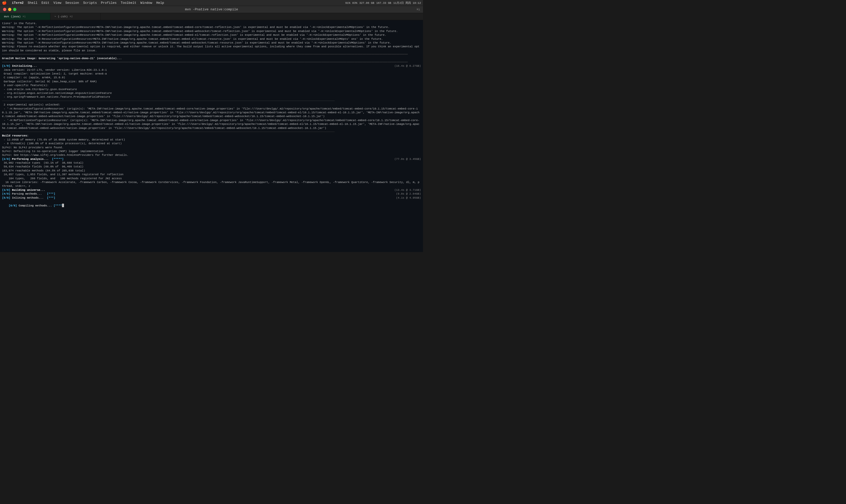 Image resolution: width=846 pixels, height=504 pixels. Describe the element at coordinates (211, 184) in the screenshot. I see `list-item: 16 native libraries: -framework Accelera…` at that location.